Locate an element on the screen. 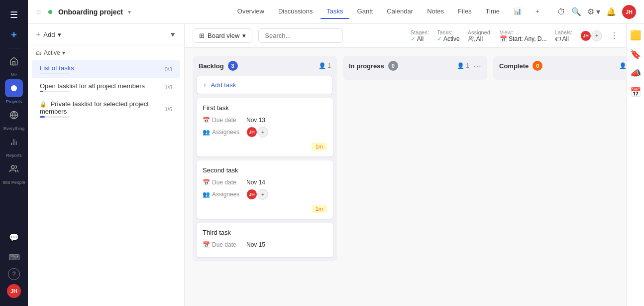  megaphone-icon: 📣 is located at coordinates (636, 73).